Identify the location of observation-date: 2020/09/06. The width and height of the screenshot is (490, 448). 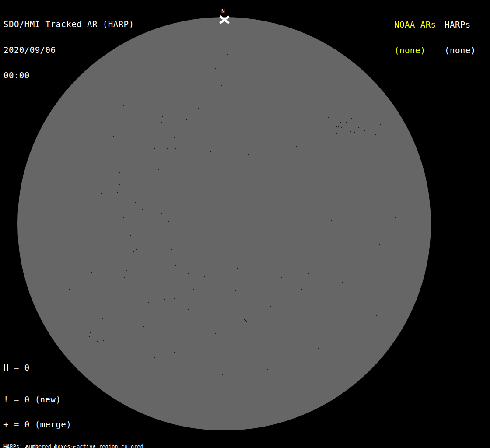
(69, 50).